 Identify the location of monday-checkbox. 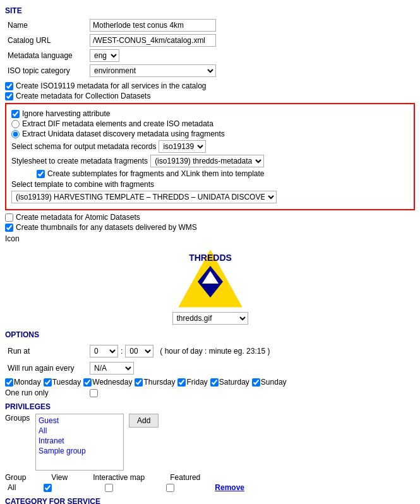
(9, 383).